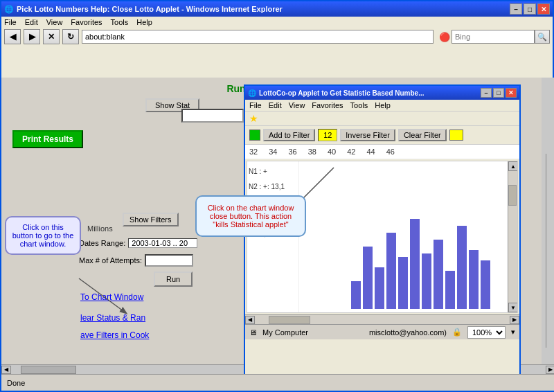  I want to click on h-scroll-thumb, so click(289, 320).